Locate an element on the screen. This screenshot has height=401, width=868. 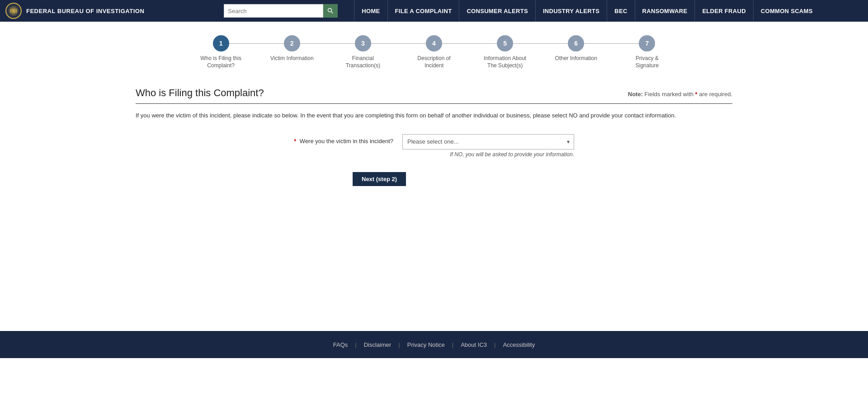
step-4-circle: 4 is located at coordinates (434, 43).